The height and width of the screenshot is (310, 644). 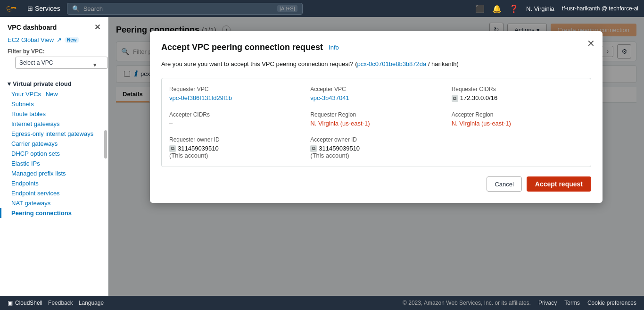 I want to click on sidebar-item-carrier-gateways: Carrier gateways, so click(x=54, y=143).